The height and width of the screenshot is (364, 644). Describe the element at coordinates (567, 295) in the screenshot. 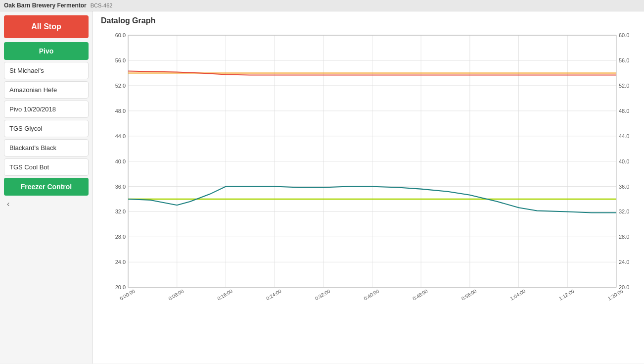

I see `svg-text: 1:12:00` at that location.